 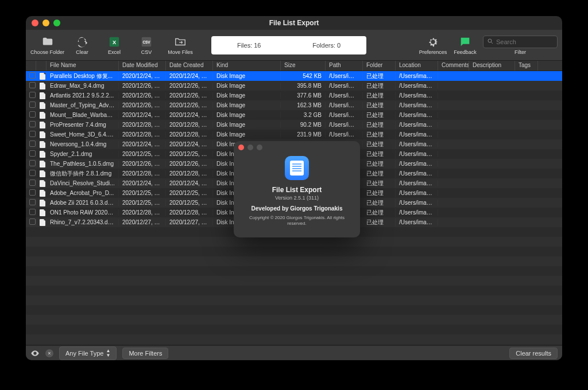 I want to click on column-header: Date Modified, so click(x=142, y=65).